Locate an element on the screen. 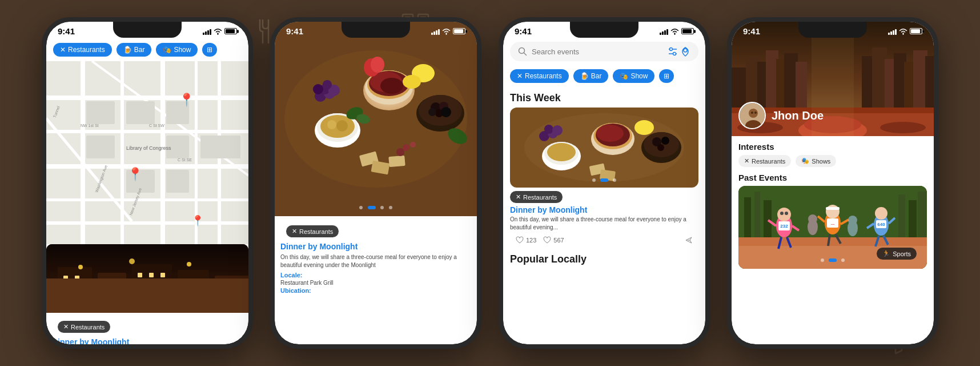 The width and height of the screenshot is (980, 366). filter-bar-3: ✕ Restaurants 🍺 Bar 🎭 Show ⊞ is located at coordinates (604, 76).